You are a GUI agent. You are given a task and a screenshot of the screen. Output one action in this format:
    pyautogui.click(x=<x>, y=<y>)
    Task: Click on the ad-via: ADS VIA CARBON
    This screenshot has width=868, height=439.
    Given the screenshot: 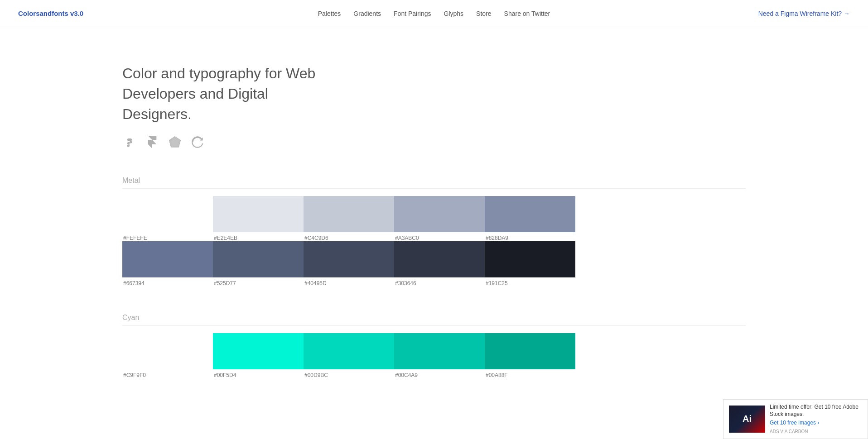 What is the action you would take?
    pyautogui.click(x=816, y=432)
    